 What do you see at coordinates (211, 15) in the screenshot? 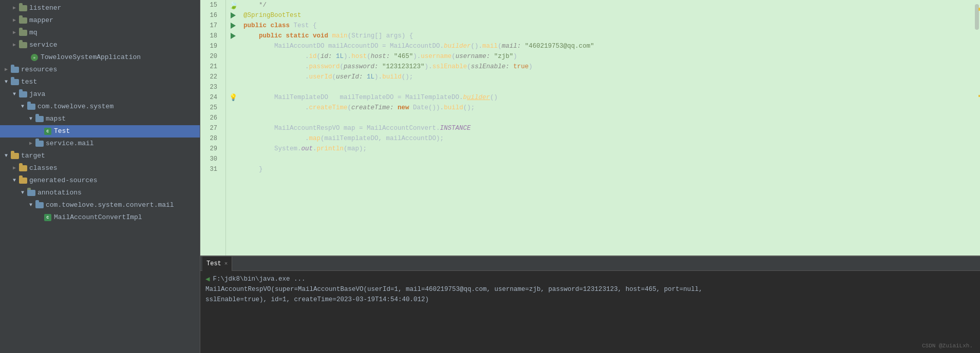
I see `line-num-16: 16` at bounding box center [211, 15].